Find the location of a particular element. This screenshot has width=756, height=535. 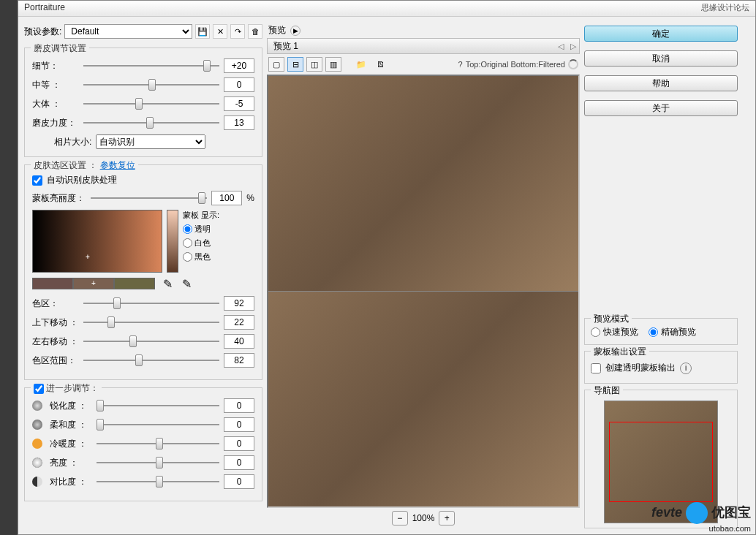

large-slider is located at coordinates (151, 104).